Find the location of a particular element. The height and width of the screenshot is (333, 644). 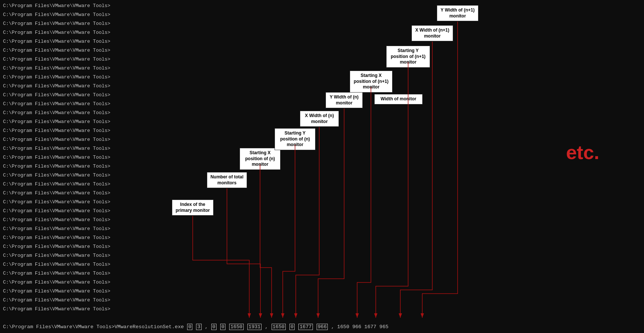

etc-label: etc. is located at coordinates (583, 152).